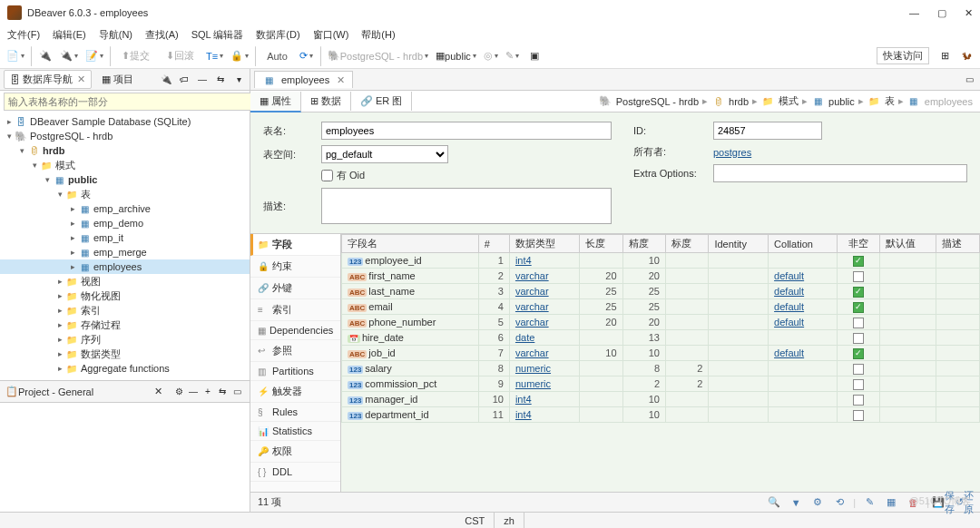 Image resolution: width=980 pixels, height=528 pixels. Describe the element at coordinates (296, 351) in the screenshot. I see `category-参照: ↩参照` at that location.